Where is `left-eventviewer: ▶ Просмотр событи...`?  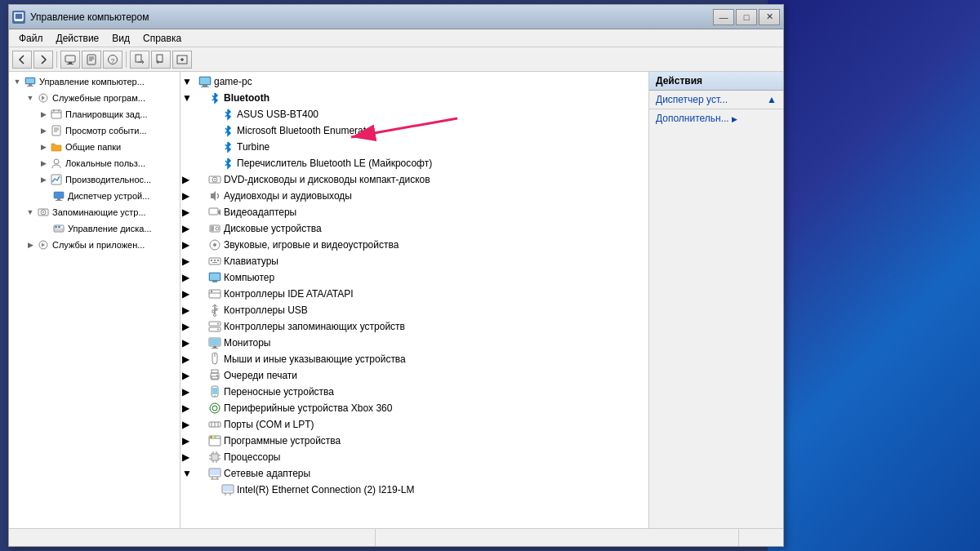
left-eventviewer: ▶ Просмотр событи... is located at coordinates (95, 131).